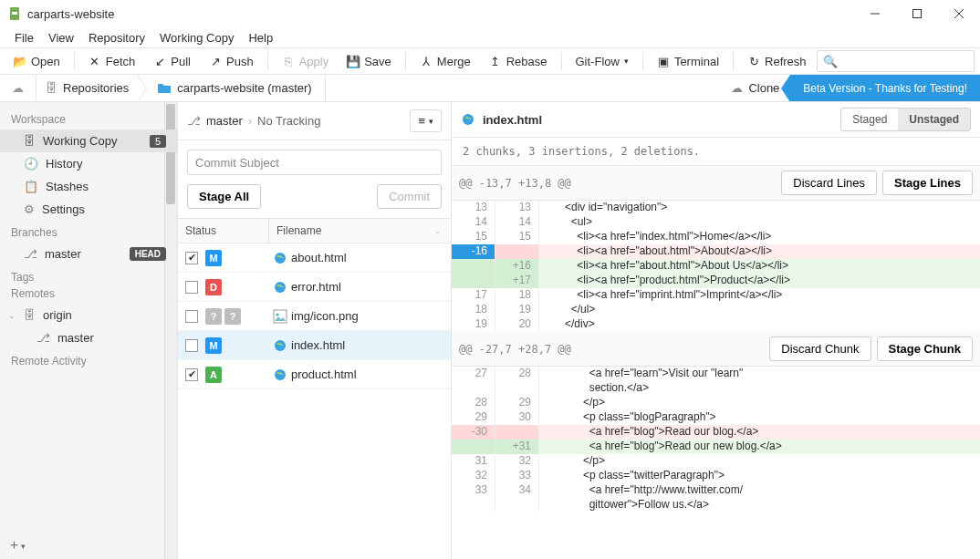 This screenshot has height=559, width=980. I want to click on sidebar-item-history: 🕘History, so click(89, 164).